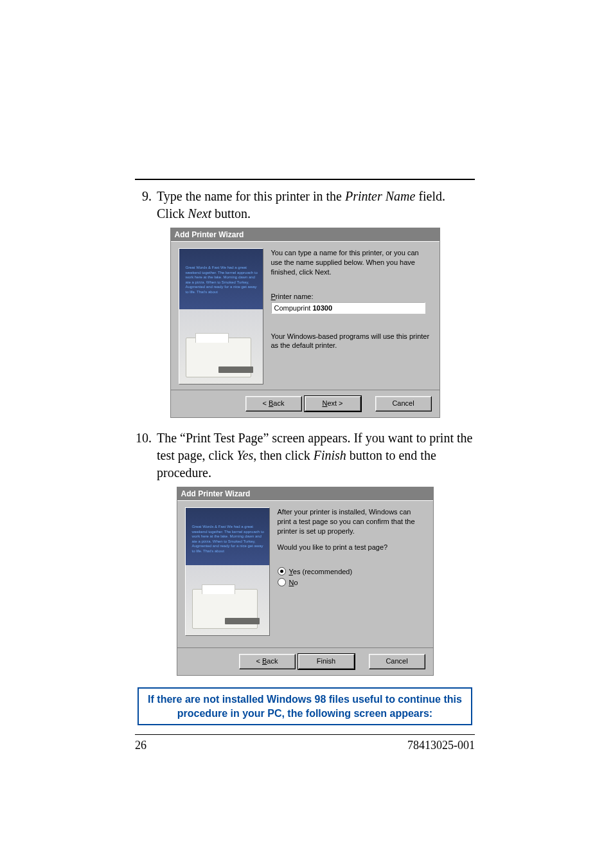 This screenshot has height=868, width=613. What do you see at coordinates (323, 572) in the screenshot?
I see `text: es (recommended)` at bounding box center [323, 572].